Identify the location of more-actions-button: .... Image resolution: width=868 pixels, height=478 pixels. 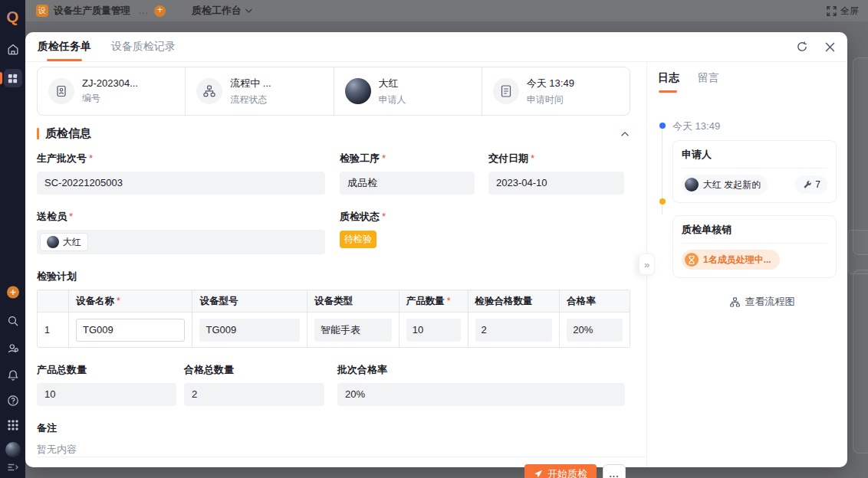
(614, 471).